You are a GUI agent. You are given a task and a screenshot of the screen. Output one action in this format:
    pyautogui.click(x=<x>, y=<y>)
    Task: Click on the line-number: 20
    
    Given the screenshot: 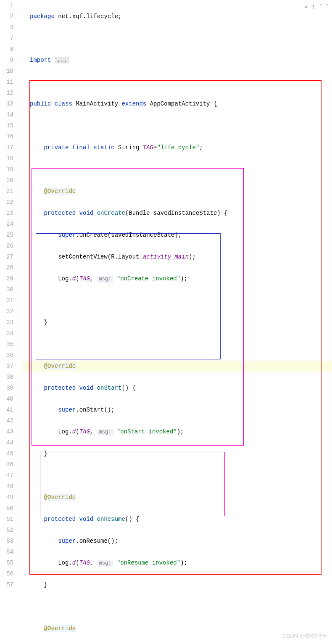 What is the action you would take?
    pyautogui.click(x=7, y=180)
    